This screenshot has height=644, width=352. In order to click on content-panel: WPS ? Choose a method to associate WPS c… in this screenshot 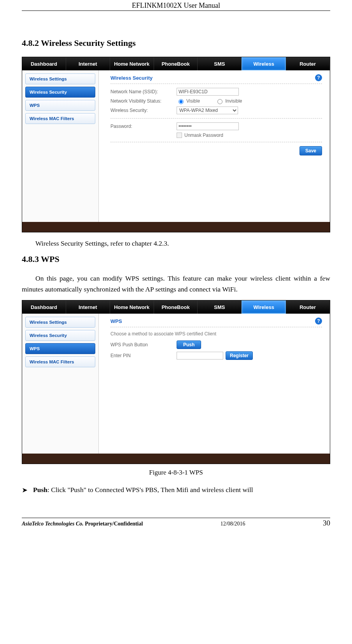, I will do `click(214, 384)`.